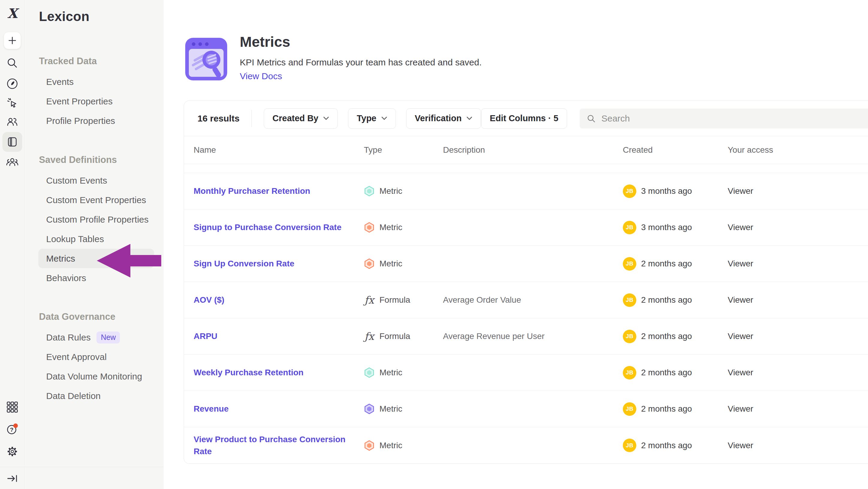 This screenshot has height=489, width=868. What do you see at coordinates (96, 239) in the screenshot?
I see `sidebar-item-lookup-tables: Lookup Tables` at bounding box center [96, 239].